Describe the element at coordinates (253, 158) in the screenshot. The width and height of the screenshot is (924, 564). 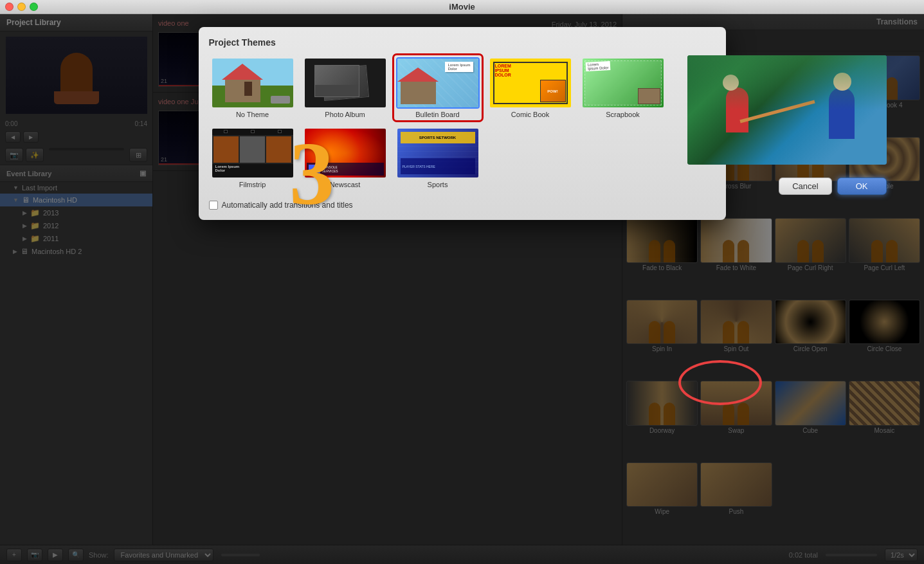
I see `theme-filmstrip: Lorem IpsumDolor Filmstrip` at that location.